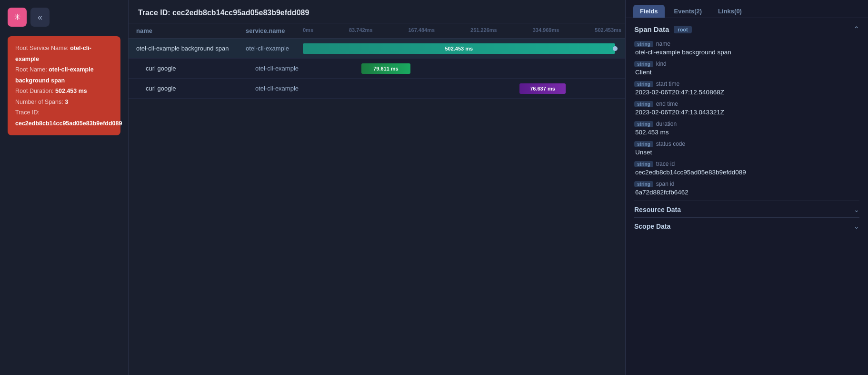 This screenshot has height=375, width=868. What do you see at coordinates (747, 88) in the screenshot?
I see `field-start-time: string start time 2023-02-06T20:47:12.54…` at bounding box center [747, 88].